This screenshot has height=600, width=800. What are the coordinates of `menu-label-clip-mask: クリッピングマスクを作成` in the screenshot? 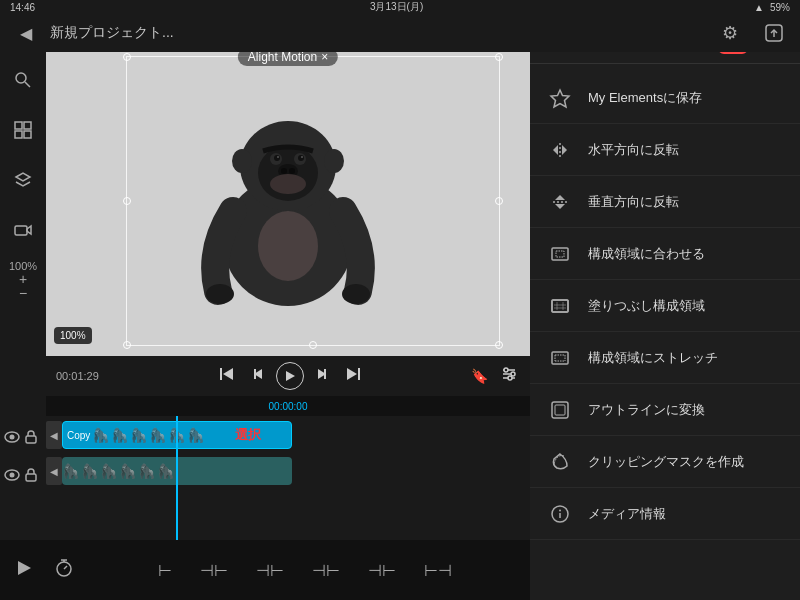 It's located at (666, 462).